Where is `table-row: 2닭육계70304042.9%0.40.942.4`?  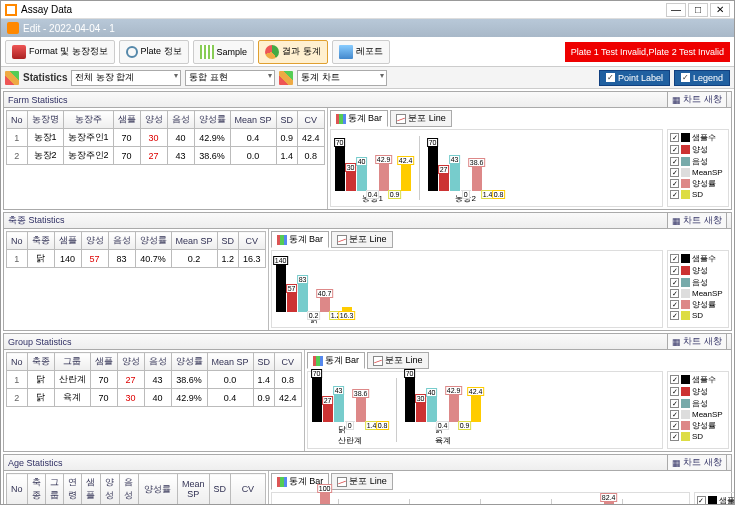
table-row: 2닭육계70304042.9%0.40.942.4 is located at coordinates (154, 398).